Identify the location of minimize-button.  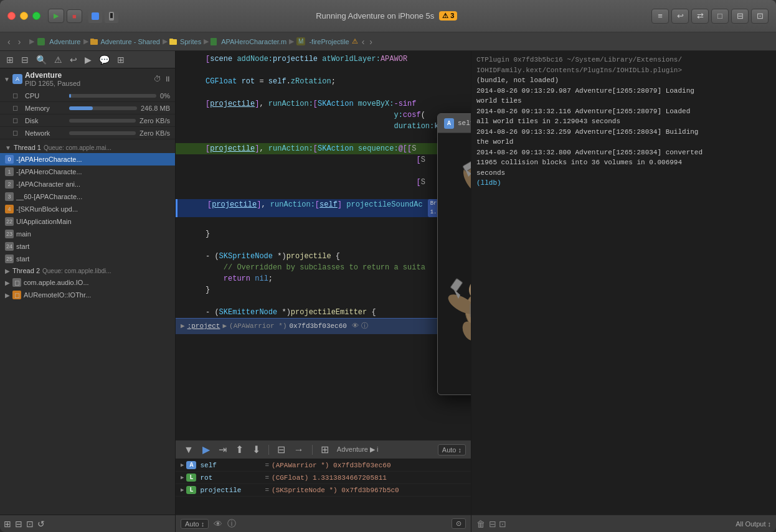
(24, 16).